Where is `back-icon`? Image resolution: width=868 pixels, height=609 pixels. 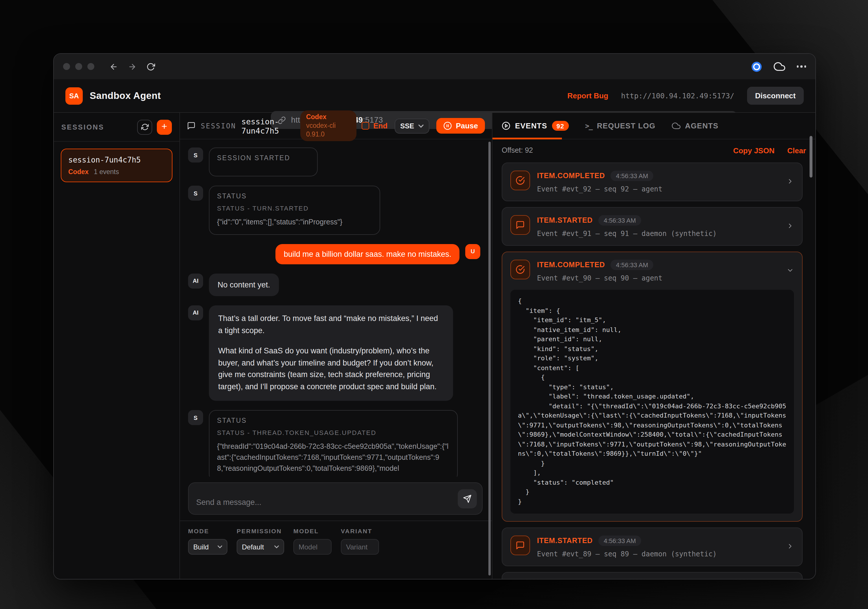 back-icon is located at coordinates (113, 66).